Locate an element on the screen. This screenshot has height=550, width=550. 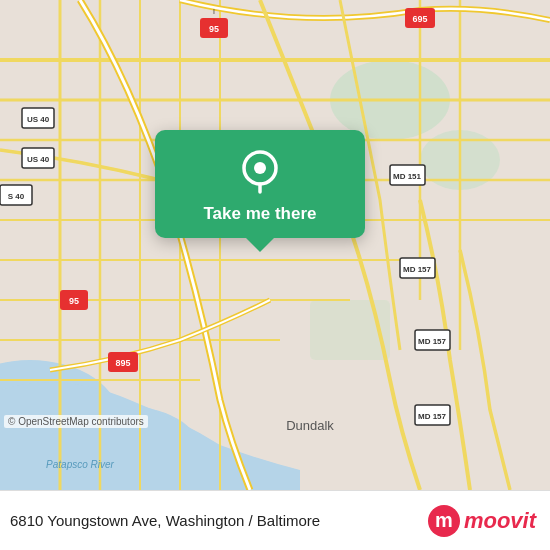
bottom-bar: 6810 Youngstown Ave, Washington / Baltim… is located at coordinates (275, 520).